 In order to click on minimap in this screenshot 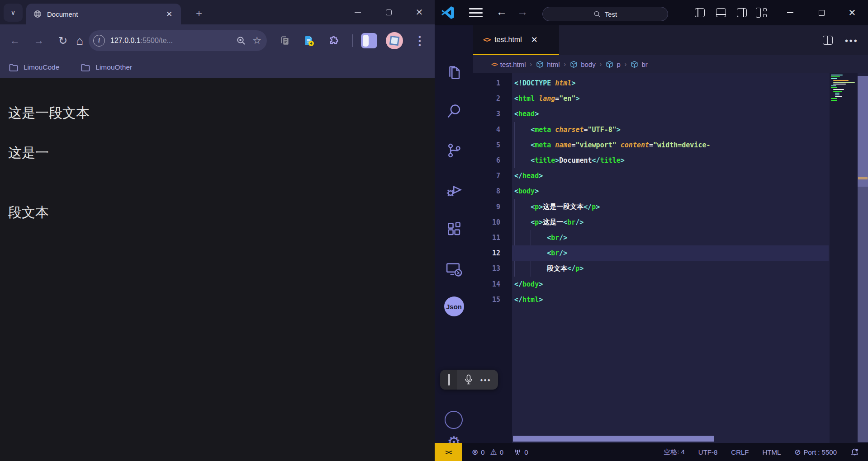, I will do `click(844, 258)`.